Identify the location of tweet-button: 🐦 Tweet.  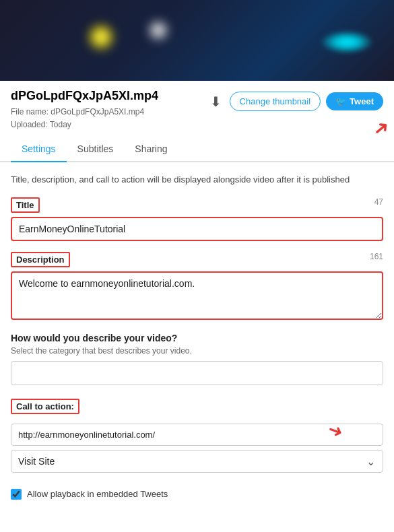
(354, 101).